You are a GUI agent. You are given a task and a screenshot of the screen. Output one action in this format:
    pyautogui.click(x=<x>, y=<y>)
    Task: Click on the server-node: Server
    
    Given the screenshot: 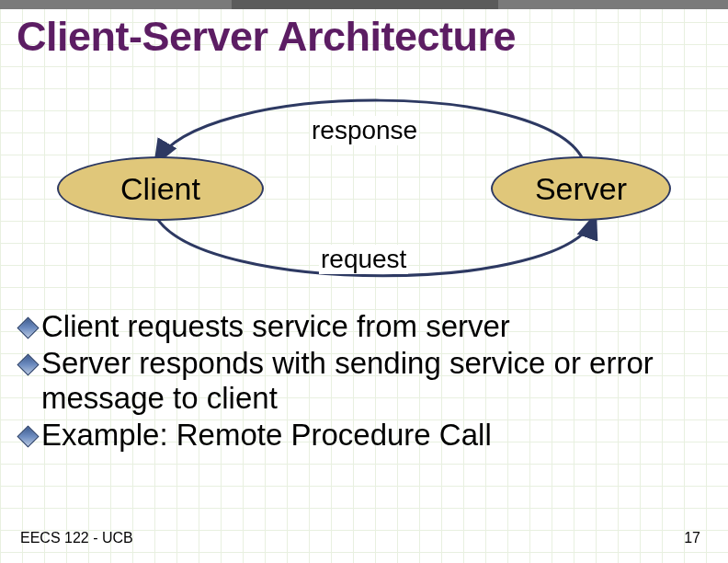 What is the action you would take?
    pyautogui.click(x=581, y=189)
    